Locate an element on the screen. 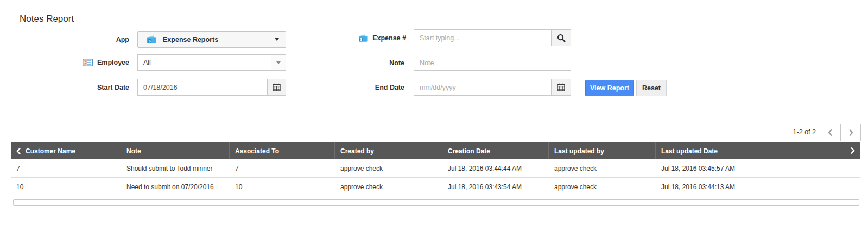 The width and height of the screenshot is (868, 249). end-date-label-row: End Date is located at coordinates (338, 87).